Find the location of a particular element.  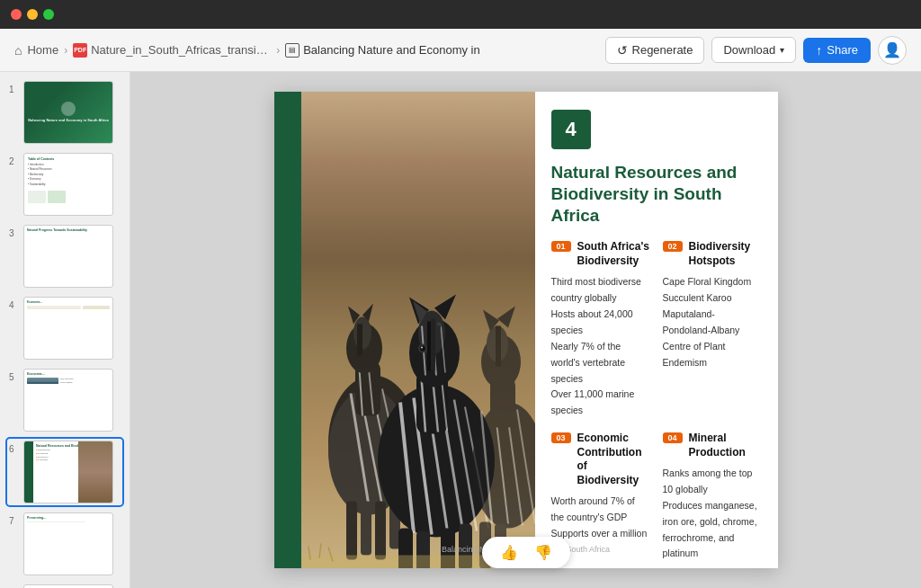

slide-thumbnail-8: Sustainable... is located at coordinates (68, 586).